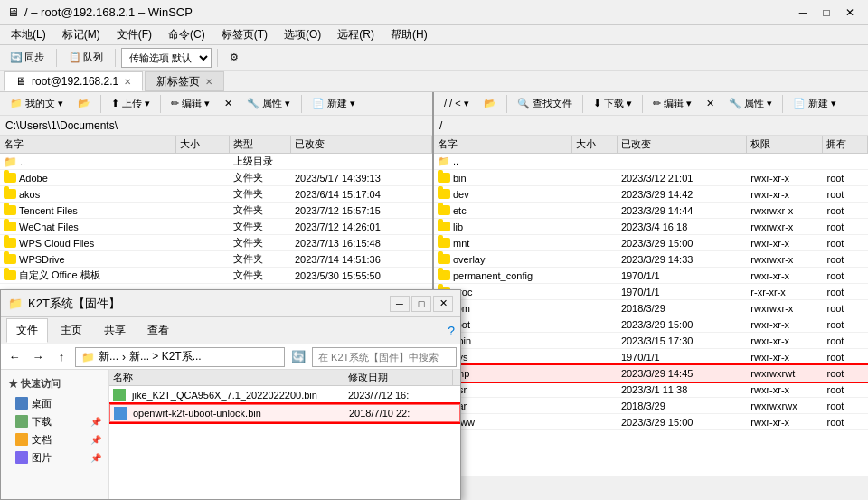 The height and width of the screenshot is (500, 868). What do you see at coordinates (651, 390) in the screenshot?
I see `right-file-row: usr2023/3/1 11:38rwxr-xr-xroot` at bounding box center [651, 390].